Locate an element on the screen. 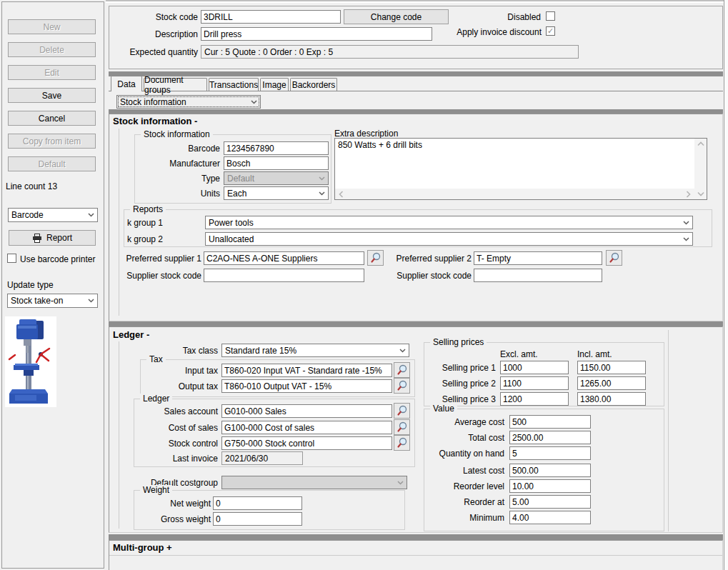  line-count-label: Line count 13 is located at coordinates (31, 186).